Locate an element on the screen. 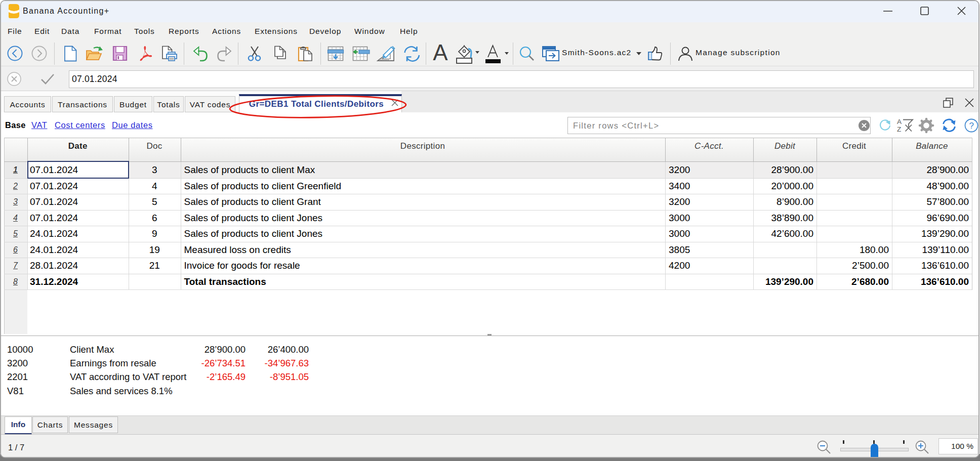 Image resolution: width=980 pixels, height=461 pixels. svg-text: A is located at coordinates (899, 121).